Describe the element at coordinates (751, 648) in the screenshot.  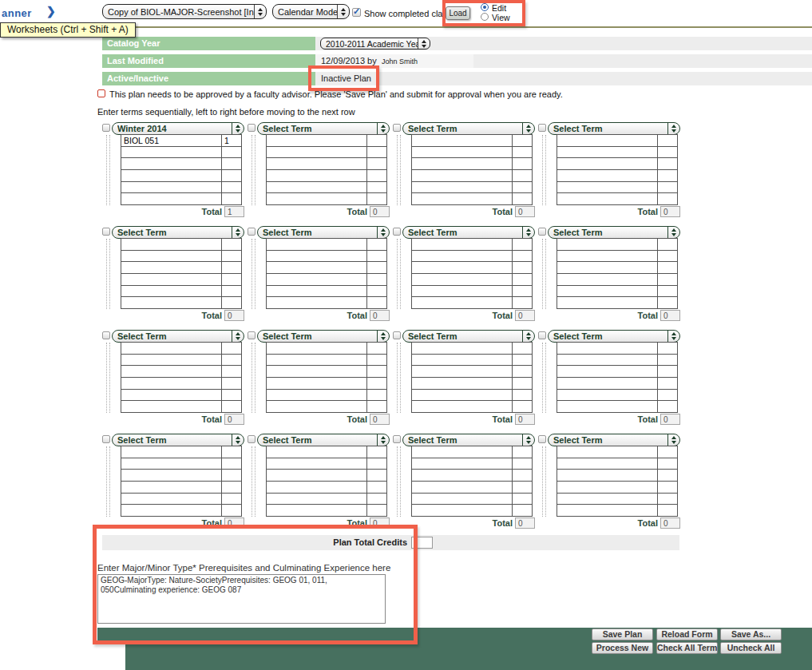
I see `uncheck-all-button: Uncheck All` at that location.